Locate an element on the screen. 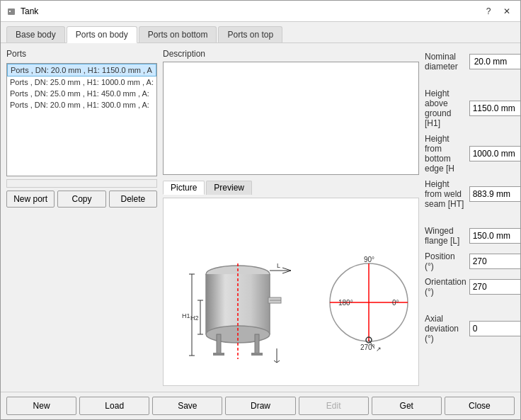  app-icon is located at coordinates (11, 11).